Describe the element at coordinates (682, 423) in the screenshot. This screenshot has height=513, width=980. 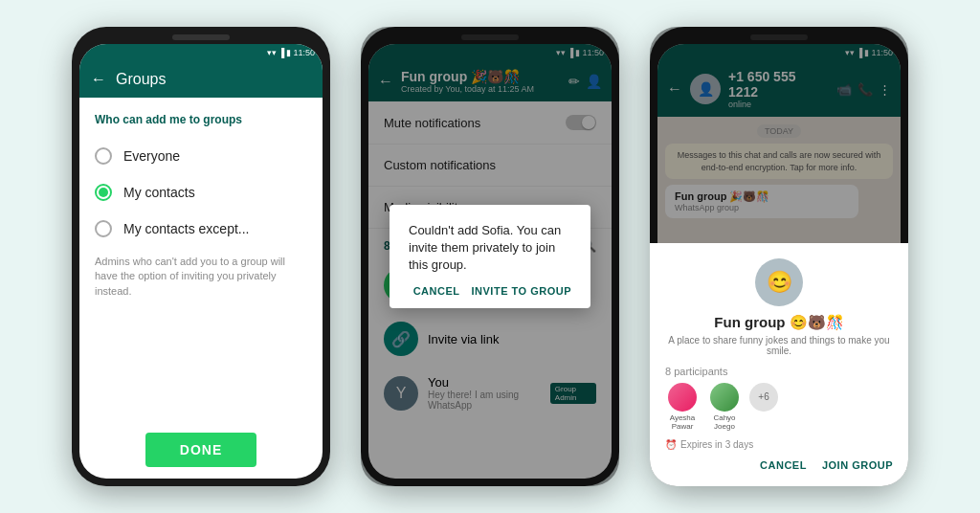
I see `participant-1-name: Ayesha Pawar` at that location.